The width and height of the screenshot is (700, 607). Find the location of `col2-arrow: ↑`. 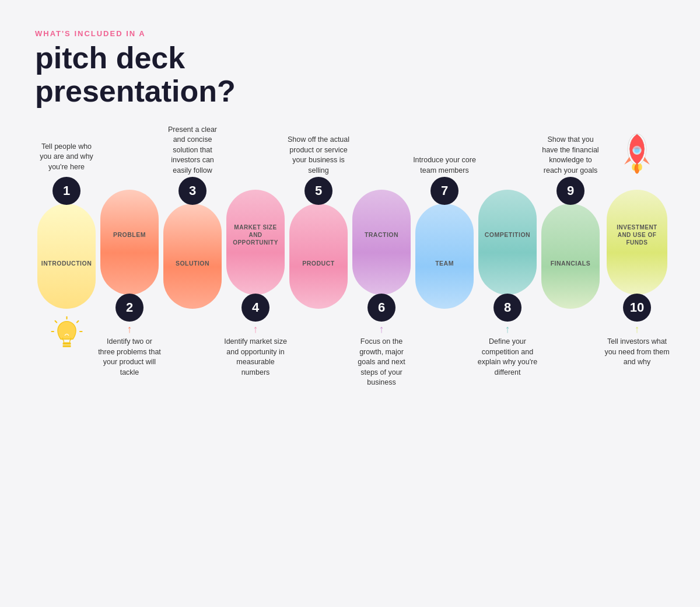

col2-arrow: ↑ is located at coordinates (130, 329).